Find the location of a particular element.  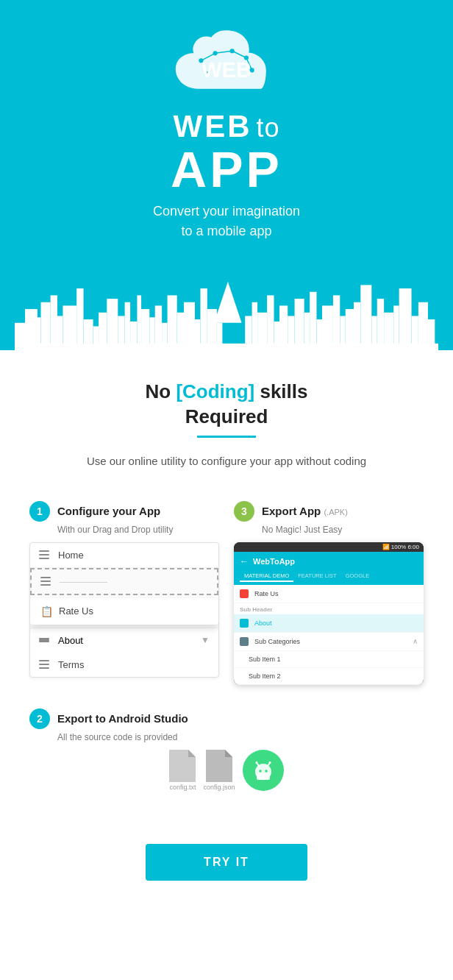

web-text: WEB is located at coordinates (212, 127).